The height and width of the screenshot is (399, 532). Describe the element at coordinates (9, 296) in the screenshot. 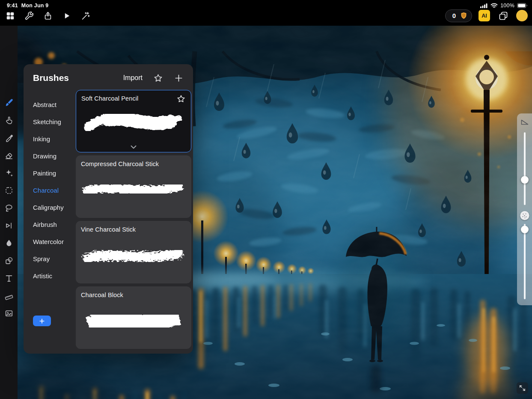

I see `ruler-icon` at that location.